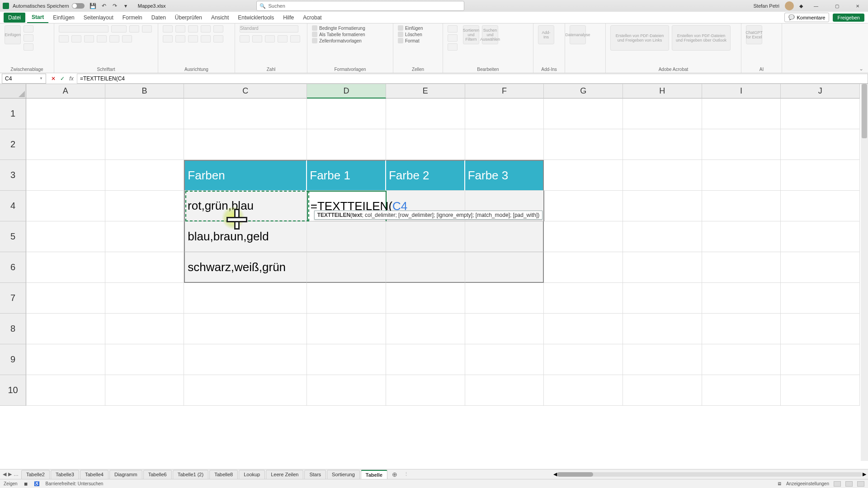 This screenshot has width=868, height=488. What do you see at coordinates (346, 237) in the screenshot?
I see `cell-D5` at bounding box center [346, 237].